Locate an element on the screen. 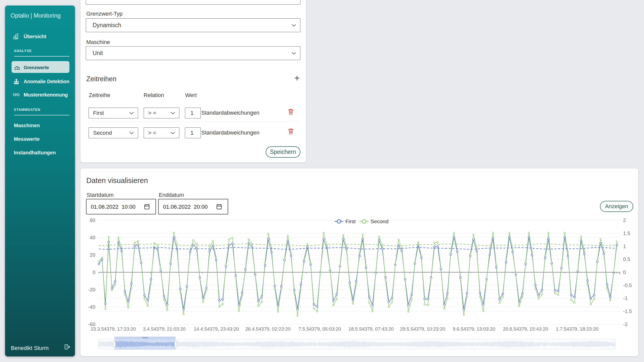  svg-text: -20 is located at coordinates (92, 290).